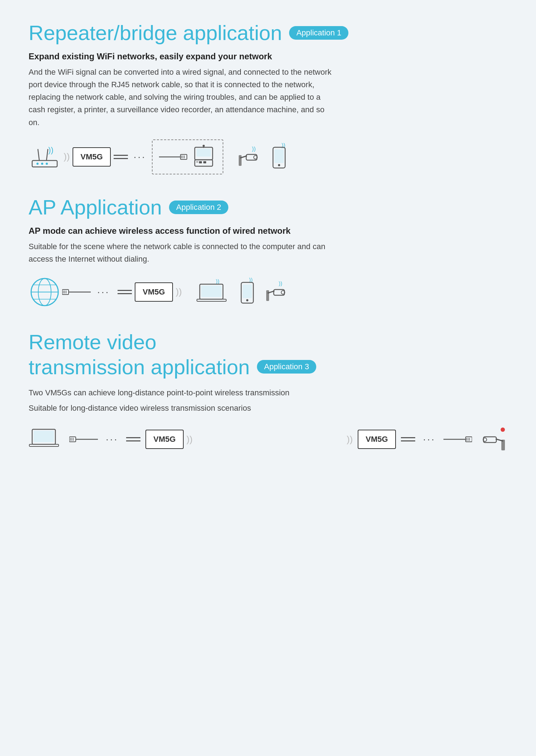 The width and height of the screenshot is (536, 756). I want to click on security-camera-icon-2: )), so click(278, 292).